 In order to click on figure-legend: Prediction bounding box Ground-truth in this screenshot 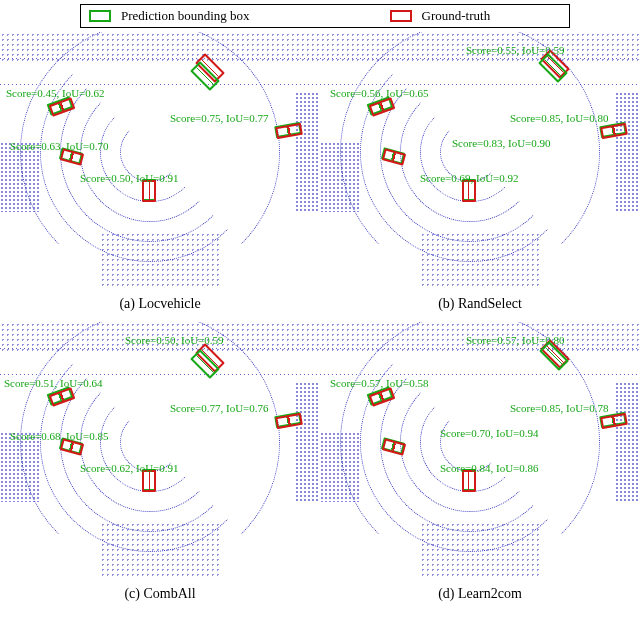, I will do `click(325, 16)`.